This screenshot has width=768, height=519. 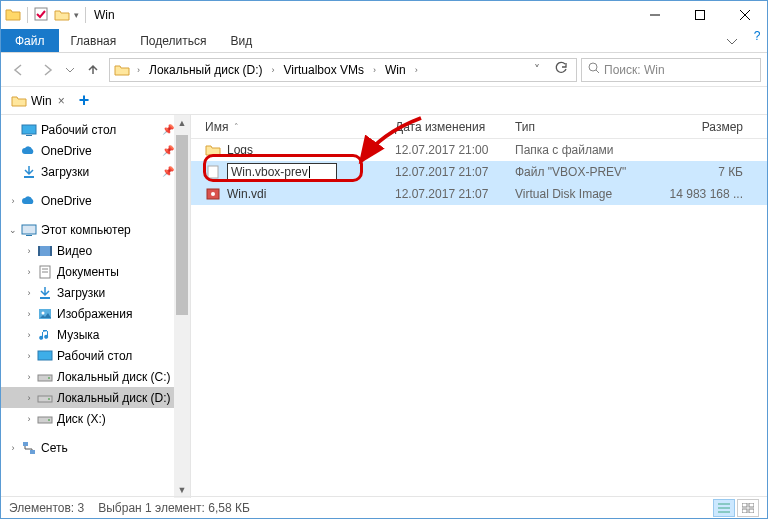 What do you see at coordinates (173, 40) in the screenshot?
I see `tab-share: Поделиться` at bounding box center [173, 40].